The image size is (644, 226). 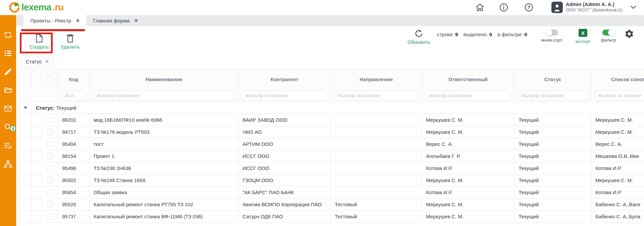 I want to click on tab-label: Проекты - Реестр, so click(x=51, y=21).